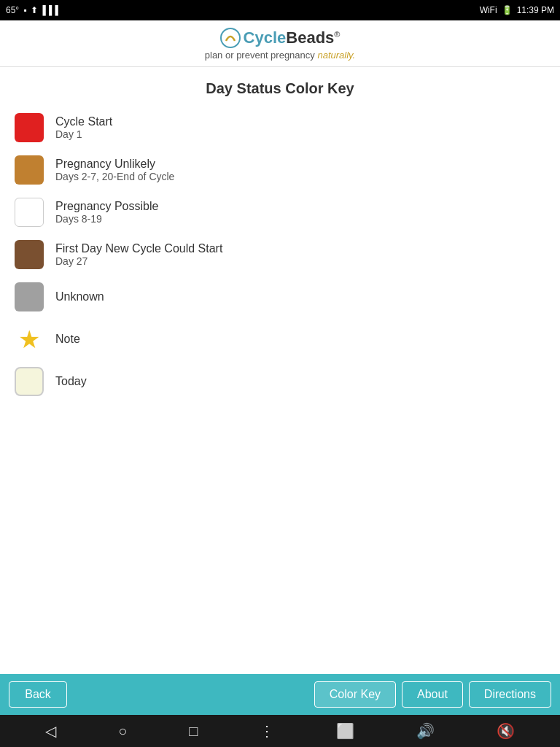  I want to click on logo-trademark: ®, so click(337, 34).